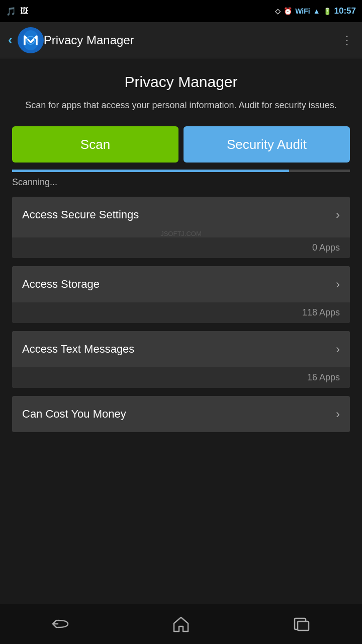 The width and height of the screenshot is (362, 644). Describe the element at coordinates (266, 144) in the screenshot. I see `security-audit-button: Security Audit` at that location.